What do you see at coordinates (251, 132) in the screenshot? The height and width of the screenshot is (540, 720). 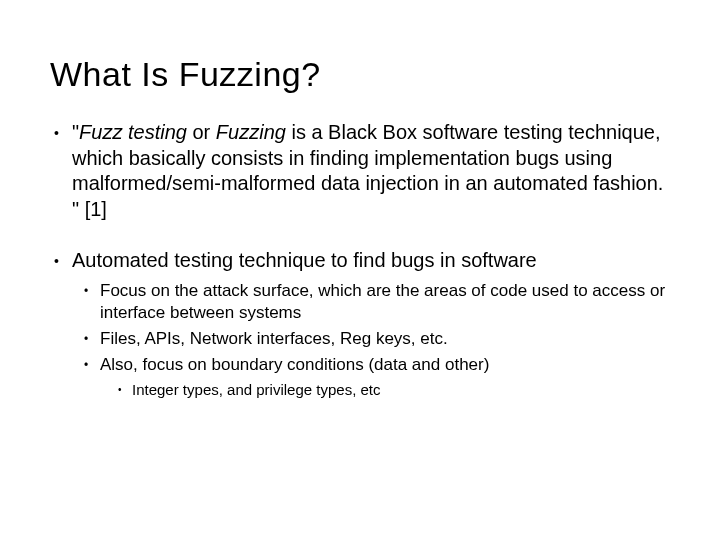 I see `italic-fuzzing: Fuzzing` at bounding box center [251, 132].